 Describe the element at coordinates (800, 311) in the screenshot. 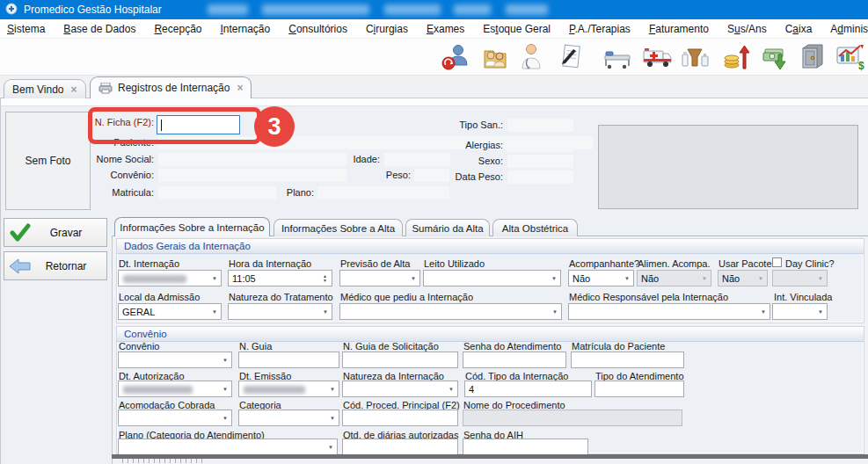

I see `int-vinculada-combobox: ▼` at that location.